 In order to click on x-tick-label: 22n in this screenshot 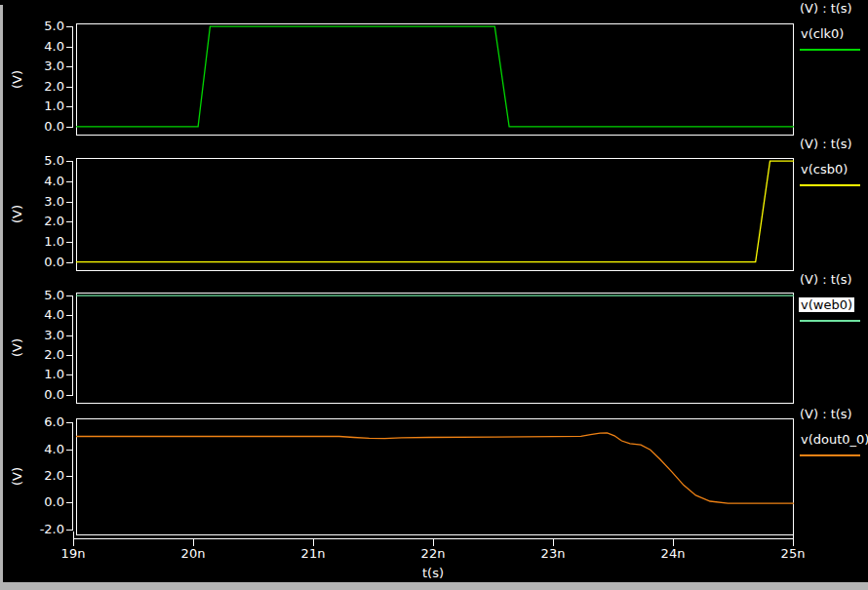, I will do `click(433, 554)`.